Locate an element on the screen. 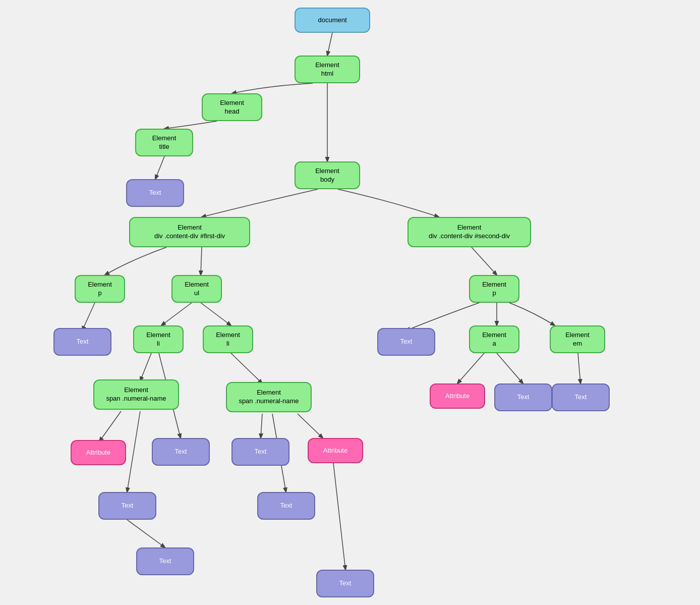 Image resolution: width=700 pixels, height=605 pixels. node-title: Elementtitle is located at coordinates (164, 142).